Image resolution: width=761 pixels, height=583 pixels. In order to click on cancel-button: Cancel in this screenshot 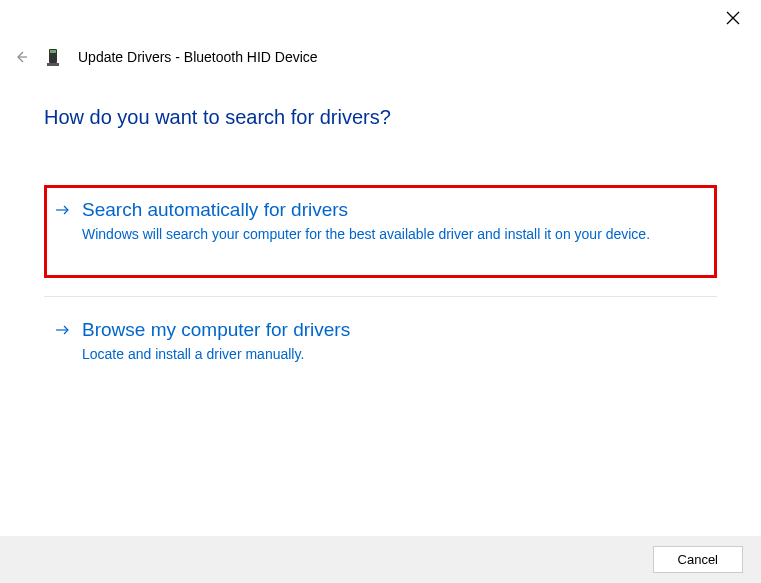, I will do `click(698, 560)`.